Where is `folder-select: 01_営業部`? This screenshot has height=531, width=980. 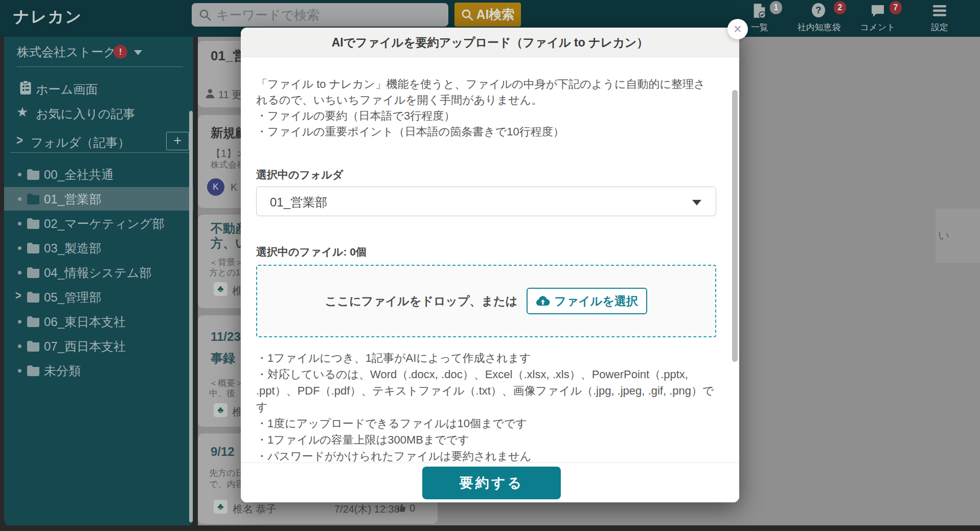 folder-select: 01_営業部 is located at coordinates (486, 201).